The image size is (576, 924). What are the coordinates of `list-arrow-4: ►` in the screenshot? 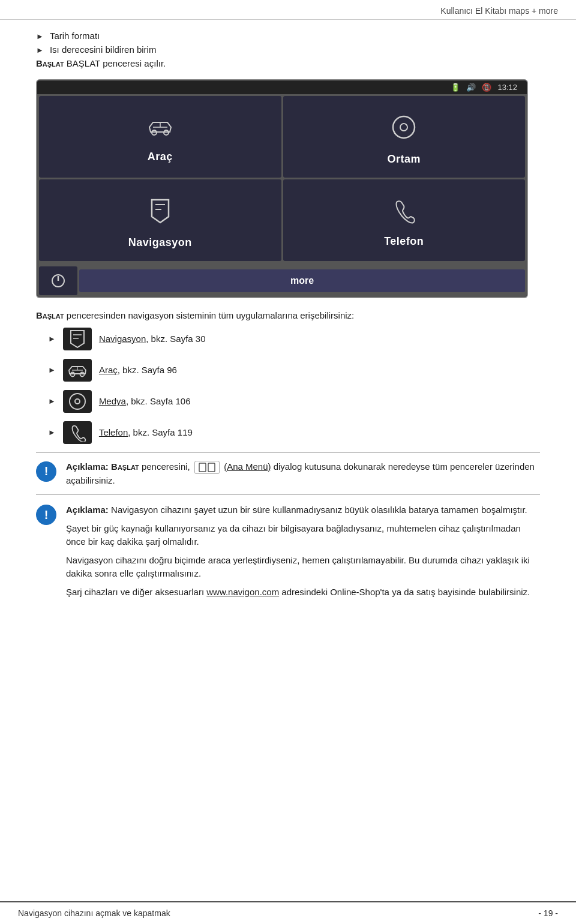 It's located at (52, 432).